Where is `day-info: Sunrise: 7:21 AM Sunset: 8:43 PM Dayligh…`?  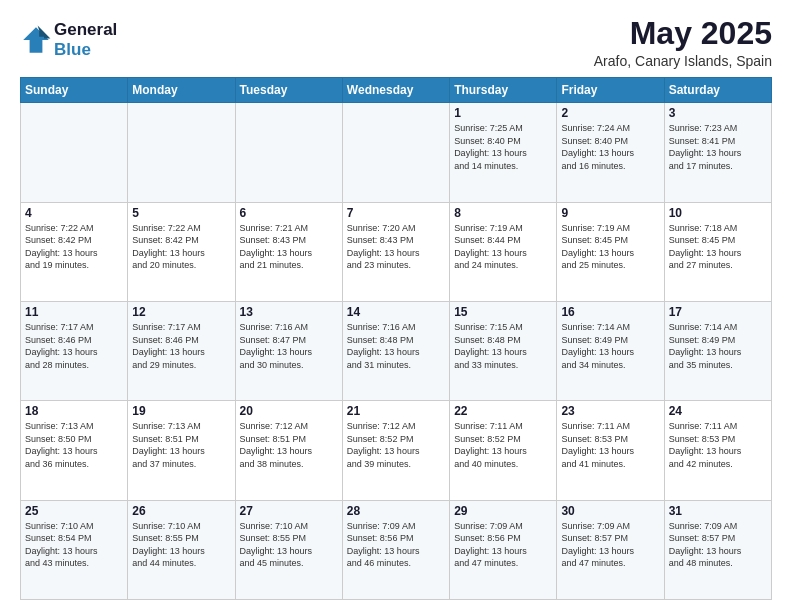 day-info: Sunrise: 7:21 AM Sunset: 8:43 PM Dayligh… is located at coordinates (289, 247).